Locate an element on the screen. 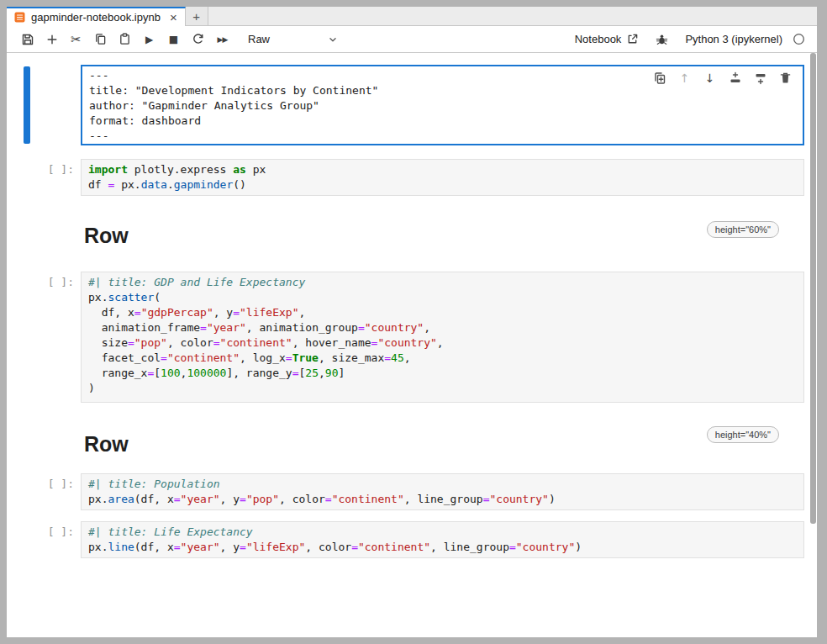 The image size is (827, 644). close-tab-icon: × is located at coordinates (173, 17).